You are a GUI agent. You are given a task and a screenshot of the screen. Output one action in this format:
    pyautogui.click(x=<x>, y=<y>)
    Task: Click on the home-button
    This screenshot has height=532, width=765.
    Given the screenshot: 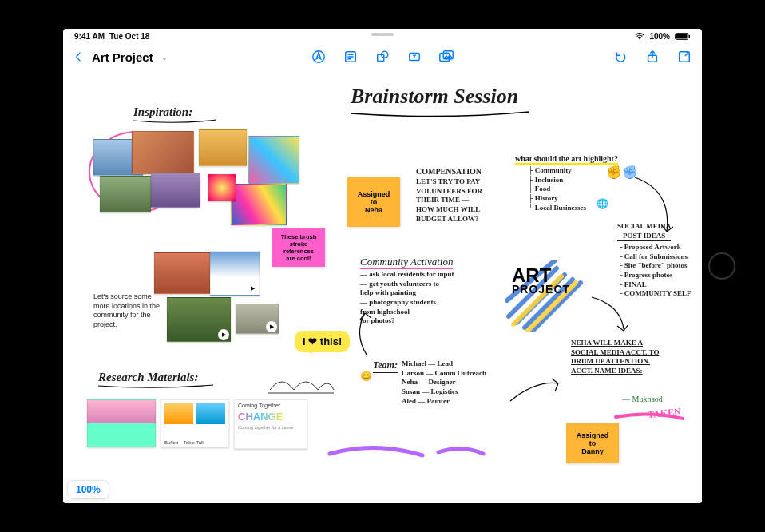 What is the action you would take?
    pyautogui.click(x=722, y=266)
    